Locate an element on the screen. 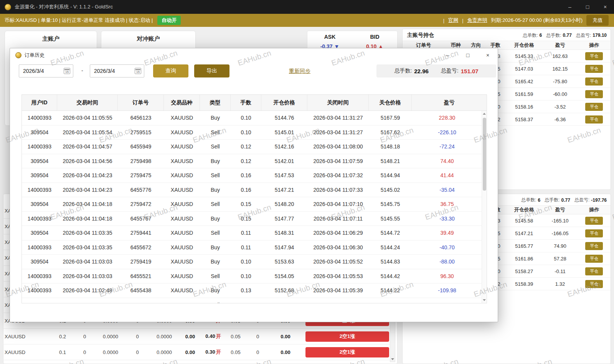  scrollbar-thumb is located at coordinates (484, 154).